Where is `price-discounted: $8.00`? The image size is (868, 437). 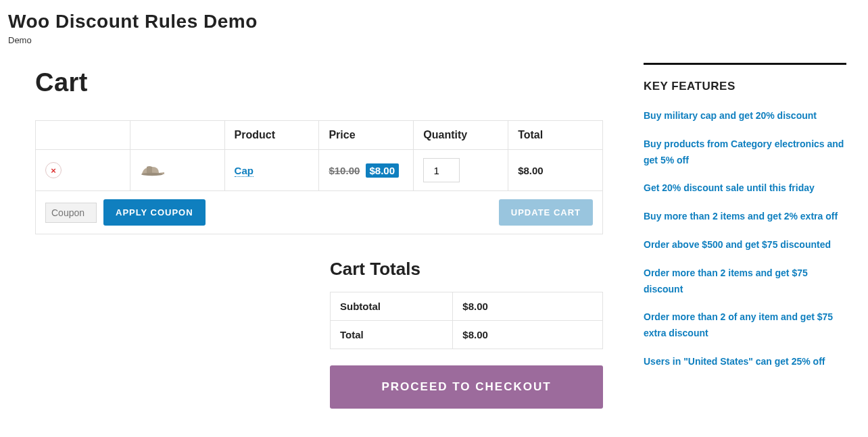 price-discounted: $8.00 is located at coordinates (383, 170).